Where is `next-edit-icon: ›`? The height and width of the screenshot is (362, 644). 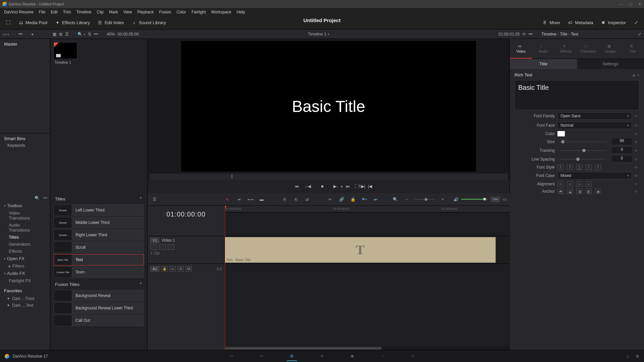 next-edit-icon: › is located at coordinates (346, 186).